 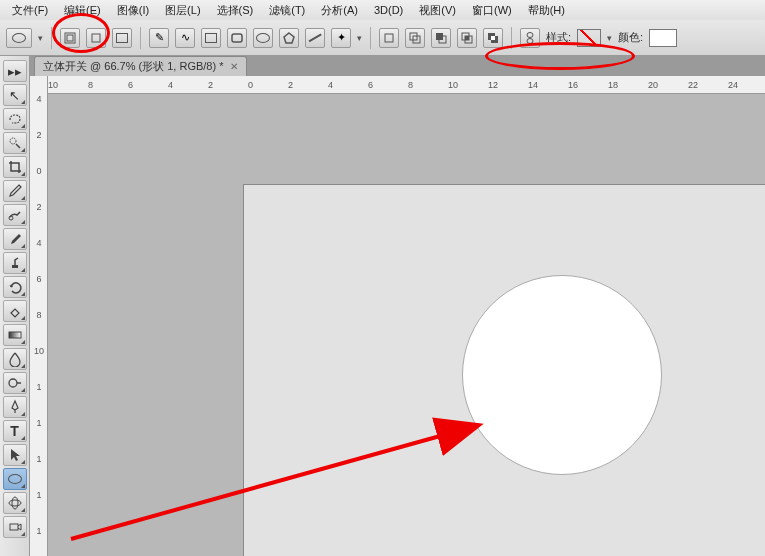 I want to click on ruler-tick: 24, so click(x=733, y=85).